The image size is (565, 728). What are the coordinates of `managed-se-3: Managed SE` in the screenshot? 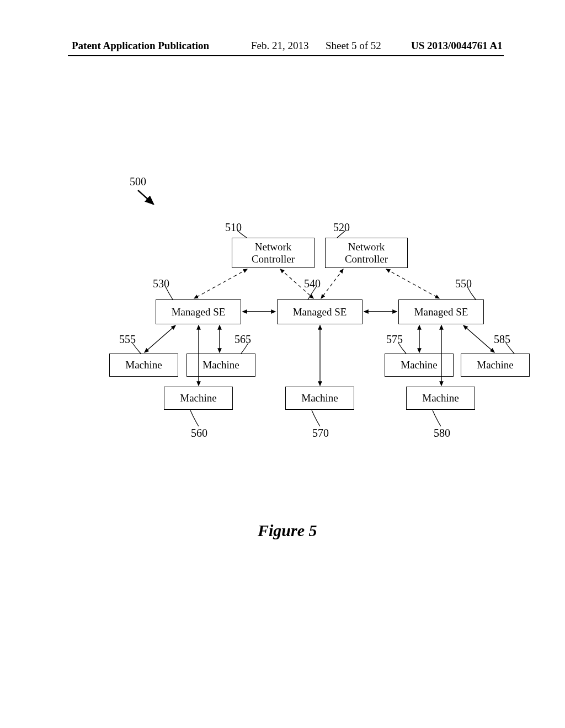 It's located at (441, 312).